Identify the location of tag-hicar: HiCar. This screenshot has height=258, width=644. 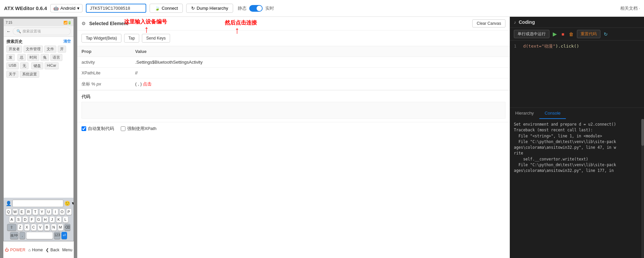
(52, 66).